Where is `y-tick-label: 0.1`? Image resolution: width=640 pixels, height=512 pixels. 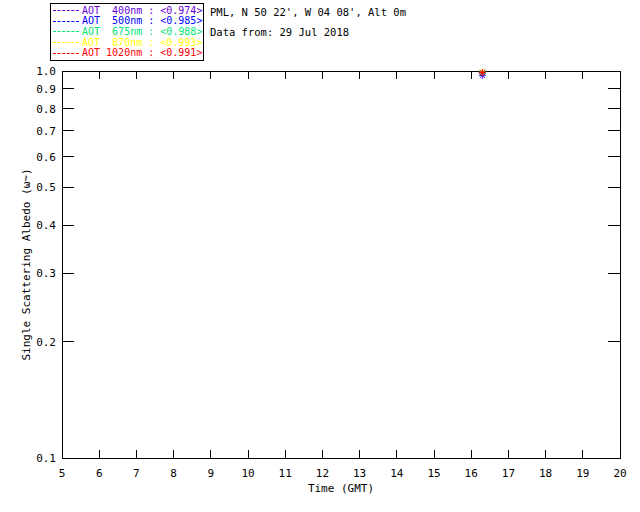 y-tick-label: 0.1 is located at coordinates (46, 458).